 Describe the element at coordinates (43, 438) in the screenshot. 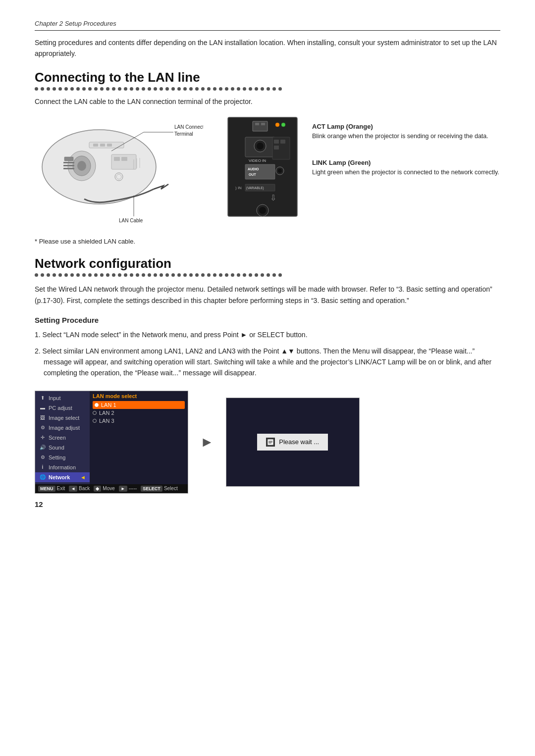

I see `screen-icon: ✛` at that location.